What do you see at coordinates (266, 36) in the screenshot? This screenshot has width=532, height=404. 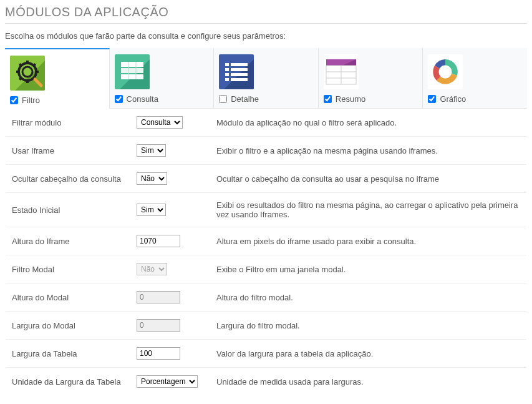 I see `page-subtitle: Escolha os módulos que farão parte da co…` at bounding box center [266, 36].